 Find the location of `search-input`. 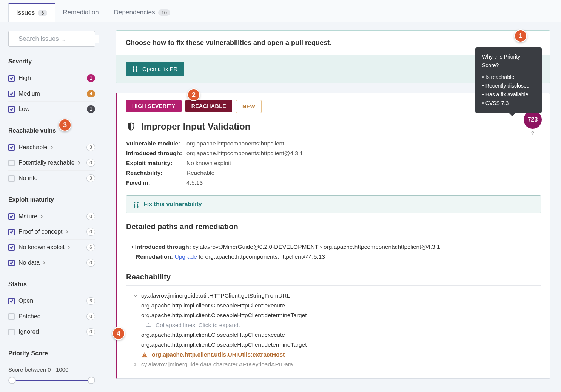

search-input is located at coordinates (59, 39).